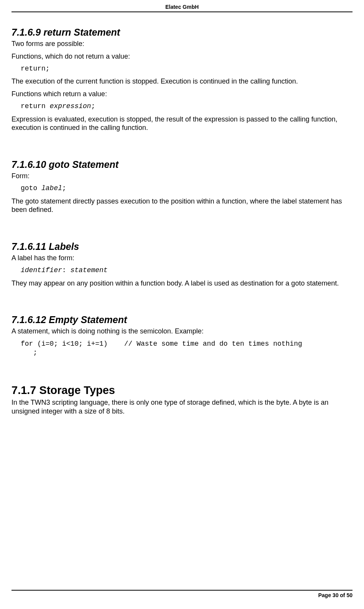  What do you see at coordinates (182, 205) in the screenshot?
I see `body-text: The goto statement directly passes execu…` at bounding box center [182, 205].